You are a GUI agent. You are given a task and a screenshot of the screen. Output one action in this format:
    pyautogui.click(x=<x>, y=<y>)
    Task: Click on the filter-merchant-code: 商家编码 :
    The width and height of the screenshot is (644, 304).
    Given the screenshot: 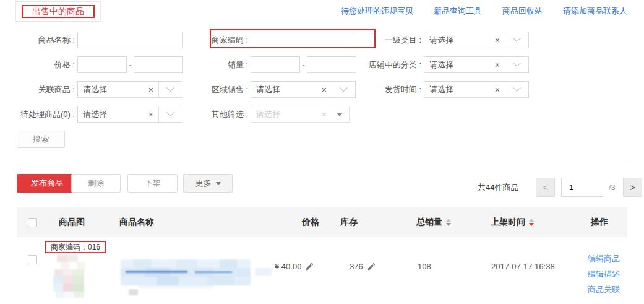 What is the action you would take?
    pyautogui.click(x=265, y=40)
    